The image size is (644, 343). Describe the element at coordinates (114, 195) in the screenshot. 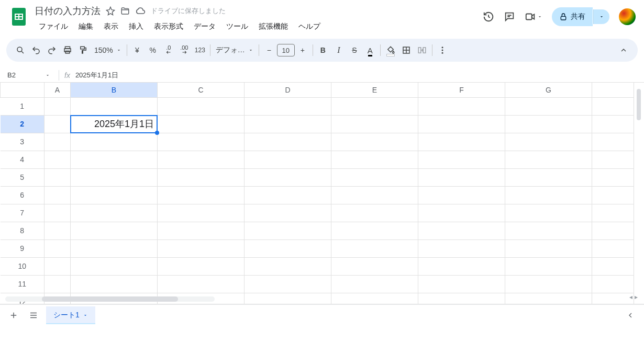

I see `cell-B6` at that location.